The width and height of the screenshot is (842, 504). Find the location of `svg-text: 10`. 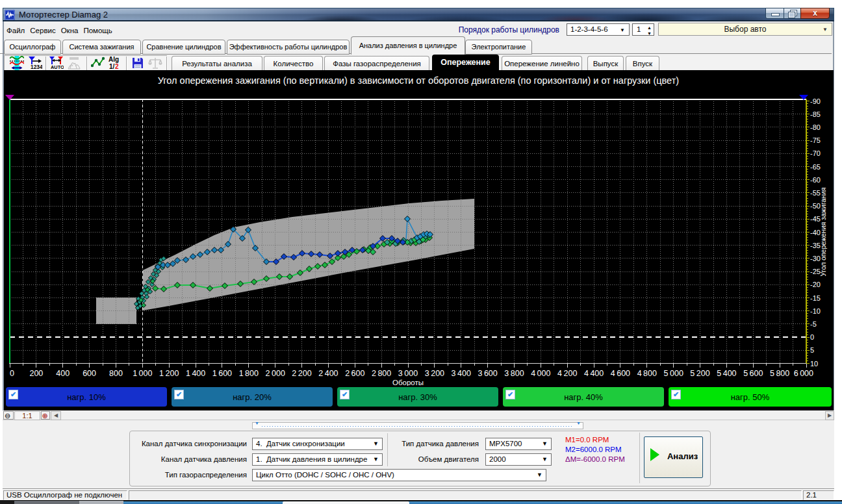

svg-text: 10 is located at coordinates (814, 364).